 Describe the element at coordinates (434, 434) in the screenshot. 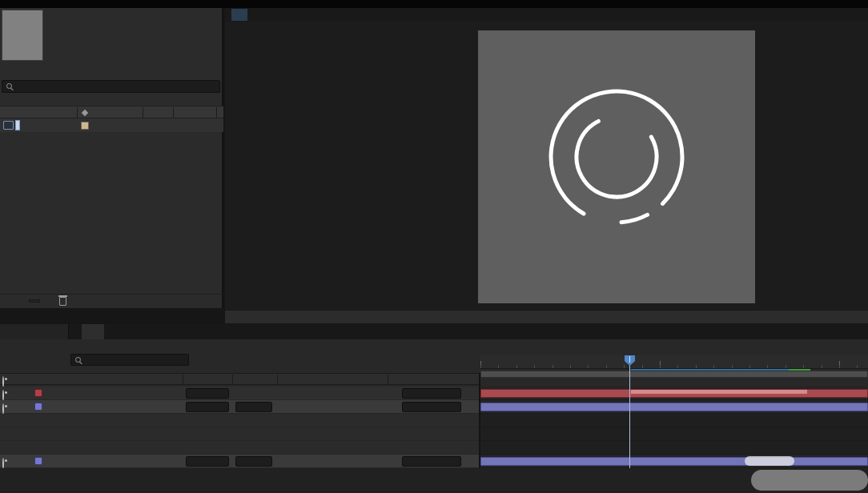

I see `property-row-end` at that location.